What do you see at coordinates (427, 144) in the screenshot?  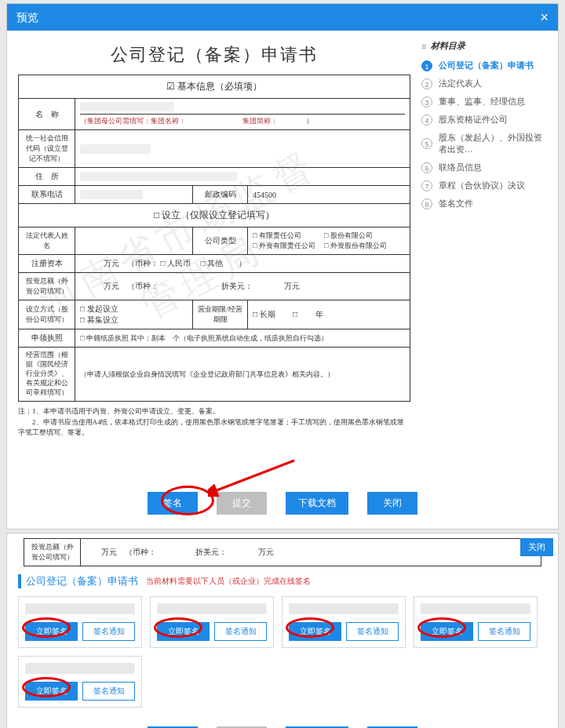 I see `toc-number: 5` at bounding box center [427, 144].